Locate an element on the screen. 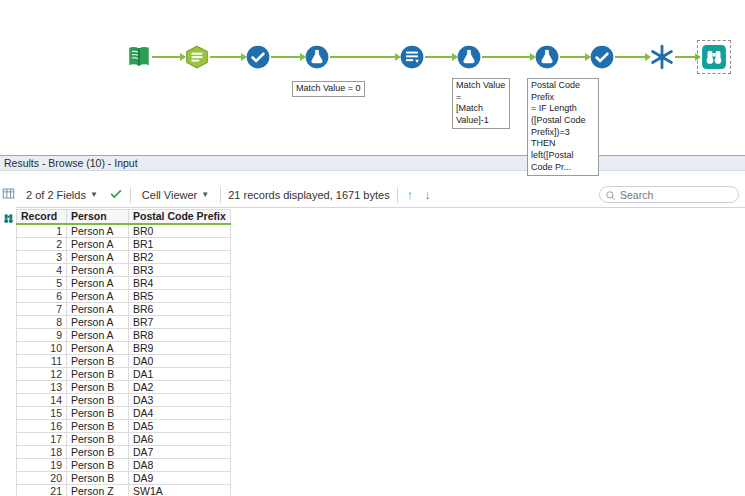 The image size is (745, 496). table-row: 17Person BDA6 is located at coordinates (124, 438).